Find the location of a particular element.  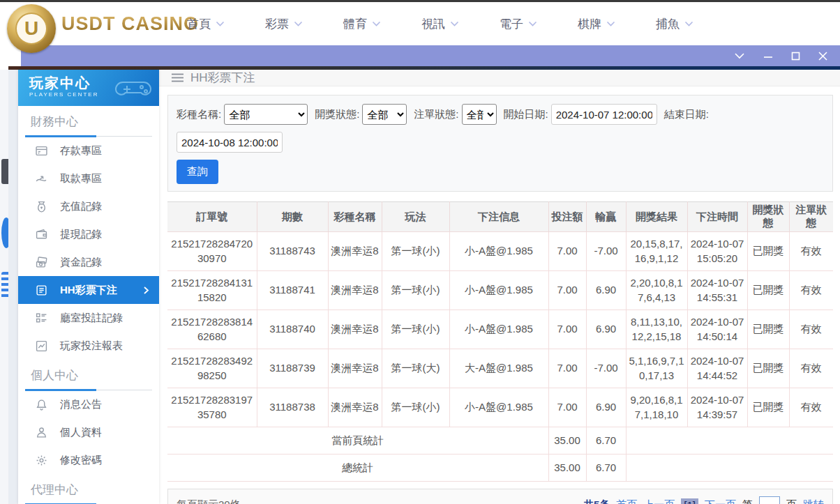

sidebar-item: 玩家投注報表 is located at coordinates (89, 346).